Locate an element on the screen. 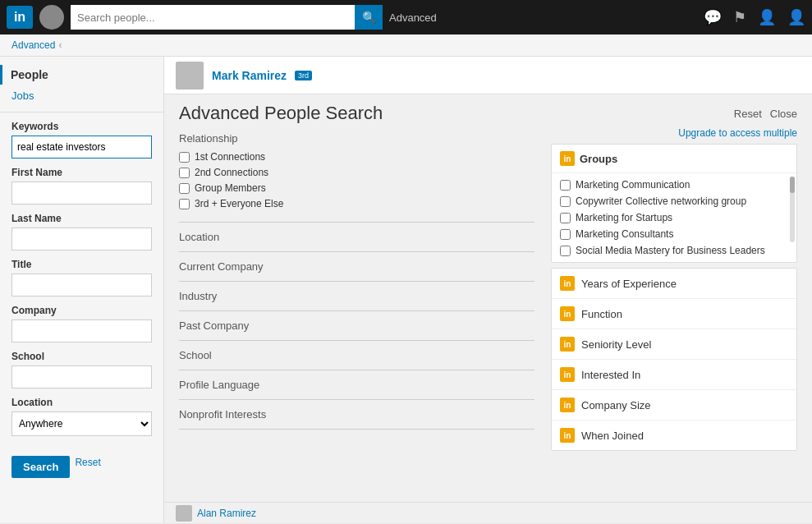 The width and height of the screenshot is (812, 524). when-joined-row: in When Joined is located at coordinates (674, 435).